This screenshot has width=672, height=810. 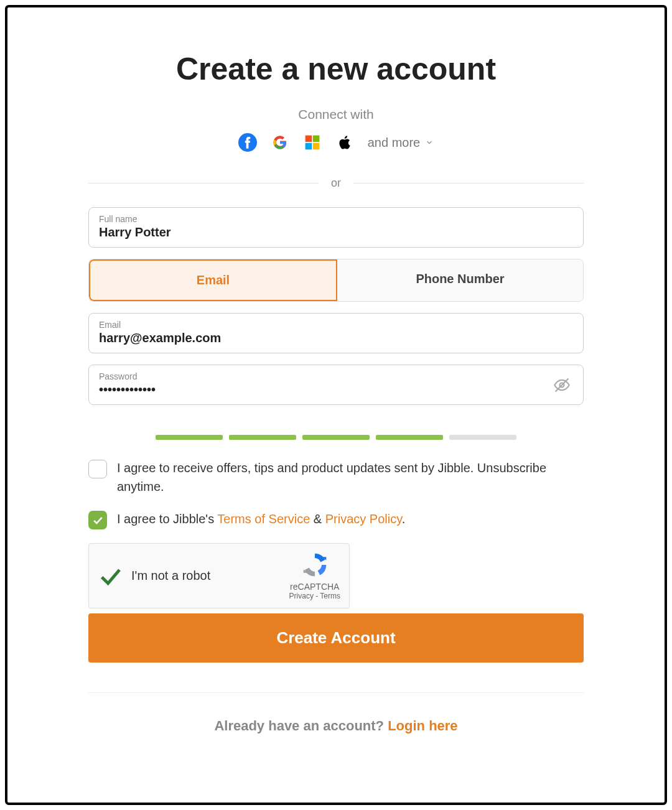 What do you see at coordinates (336, 325) in the screenshot?
I see `email-label: Email` at bounding box center [336, 325].